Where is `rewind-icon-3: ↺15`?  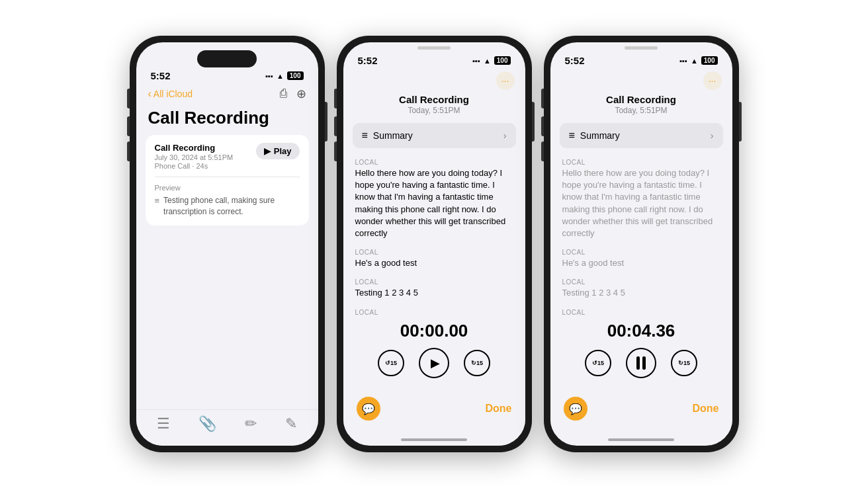 rewind-icon-3: ↺15 is located at coordinates (598, 363).